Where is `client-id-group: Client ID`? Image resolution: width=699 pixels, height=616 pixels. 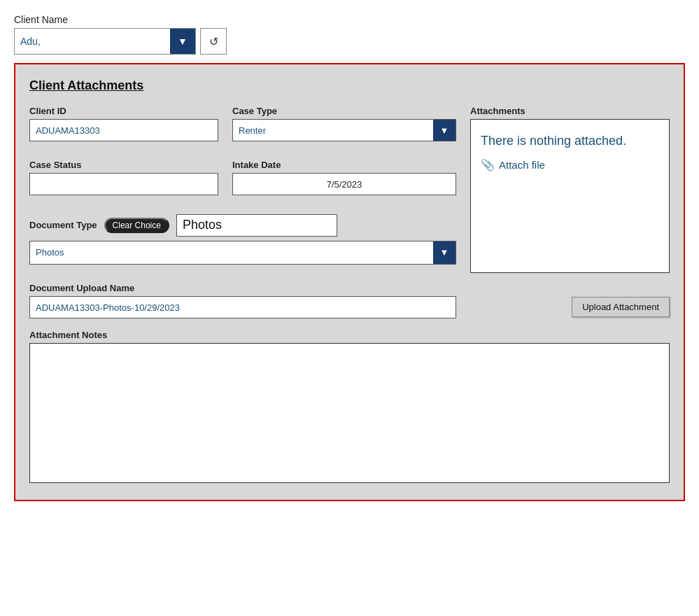
client-id-group: Client ID is located at coordinates (124, 127).